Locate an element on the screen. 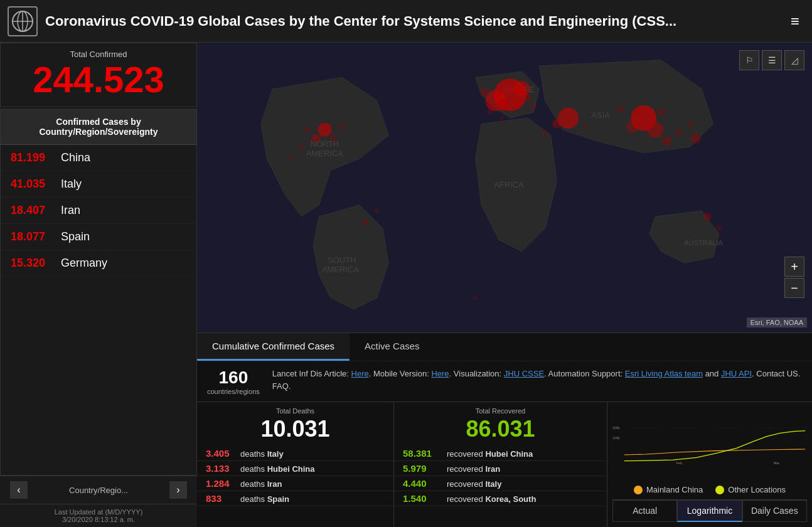 The width and height of the screenshot is (812, 527). death-country: Italy is located at coordinates (275, 454).